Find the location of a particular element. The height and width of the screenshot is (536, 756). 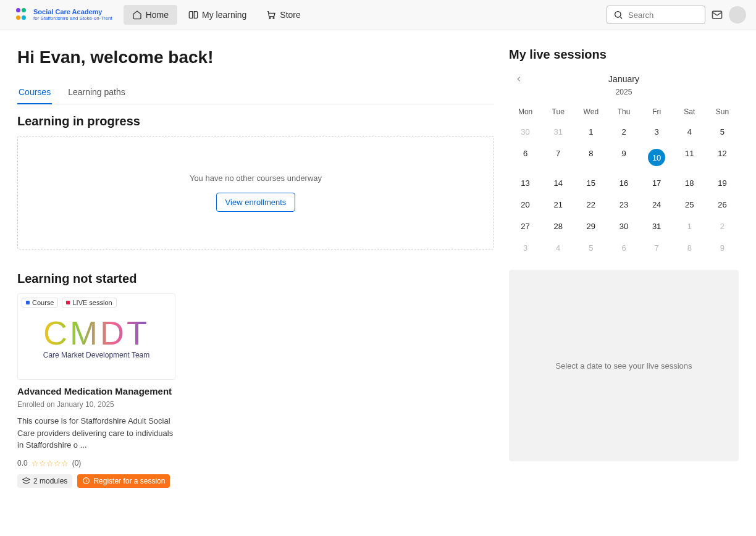

logo-subtitle: for Staffordshire and Stoke-on-Trent is located at coordinates (73, 19).